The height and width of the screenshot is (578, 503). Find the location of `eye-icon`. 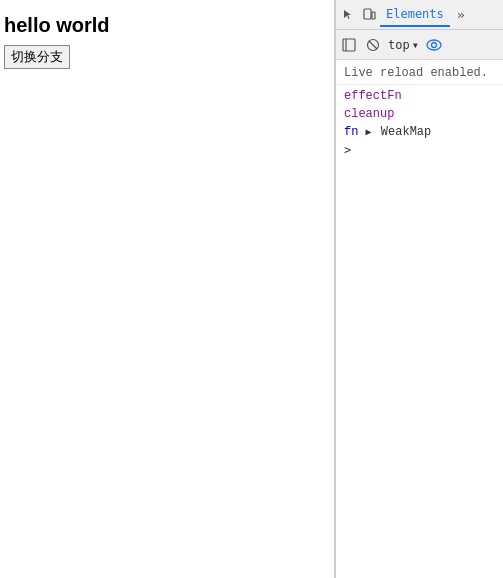

eye-icon is located at coordinates (434, 45).